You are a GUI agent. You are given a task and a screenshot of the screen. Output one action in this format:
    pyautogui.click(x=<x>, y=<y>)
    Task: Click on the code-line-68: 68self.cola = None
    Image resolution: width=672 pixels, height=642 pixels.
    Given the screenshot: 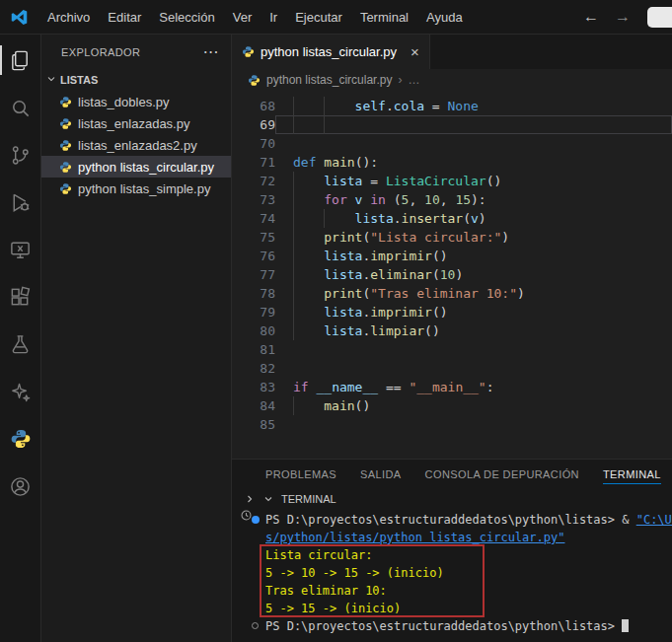 What is the action you would take?
    pyautogui.click(x=452, y=107)
    